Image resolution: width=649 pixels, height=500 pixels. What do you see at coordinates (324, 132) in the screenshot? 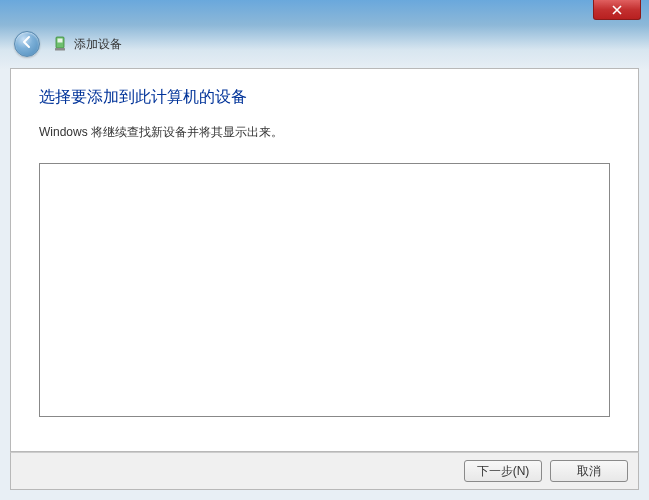
I see `page-subtext: Windows 将继续查找新设备并将其显示出来。` at bounding box center [324, 132].